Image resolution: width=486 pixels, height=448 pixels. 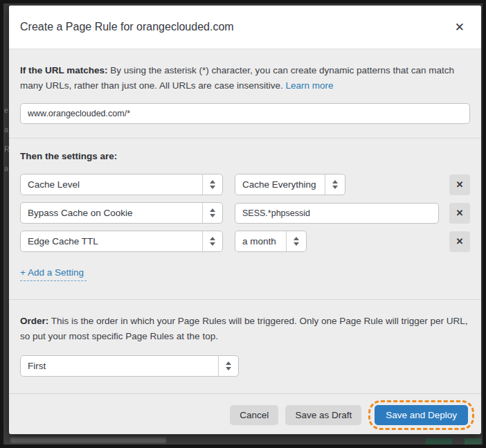 I want to click on setting-value-input, so click(x=336, y=213).